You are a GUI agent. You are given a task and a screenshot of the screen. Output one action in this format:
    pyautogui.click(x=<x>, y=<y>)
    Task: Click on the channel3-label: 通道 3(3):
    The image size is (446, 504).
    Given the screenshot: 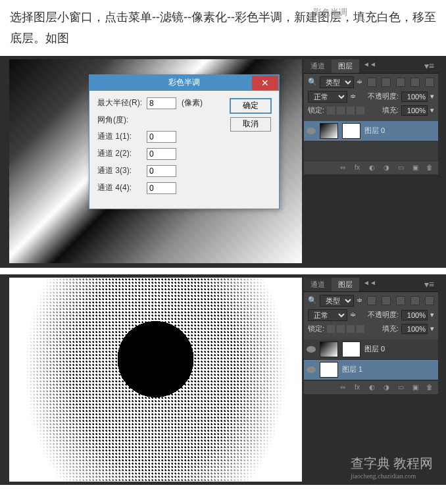 What is the action you would take?
    pyautogui.click(x=122, y=171)
    